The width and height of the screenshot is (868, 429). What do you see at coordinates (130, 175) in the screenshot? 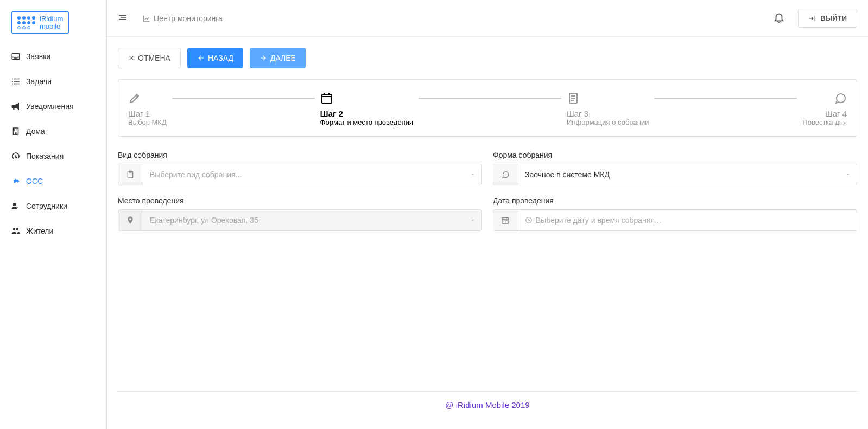
I see `clipboard-icon` at bounding box center [130, 175].